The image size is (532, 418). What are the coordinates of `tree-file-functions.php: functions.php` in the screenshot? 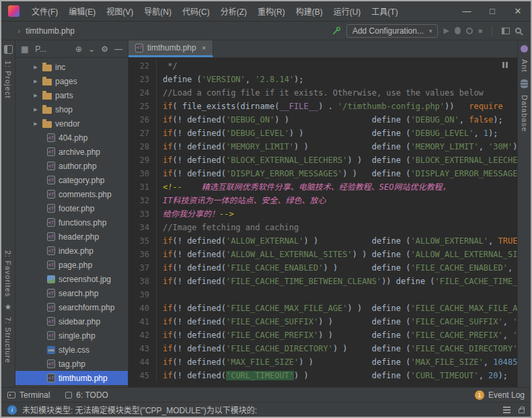 It's located at (71, 222).